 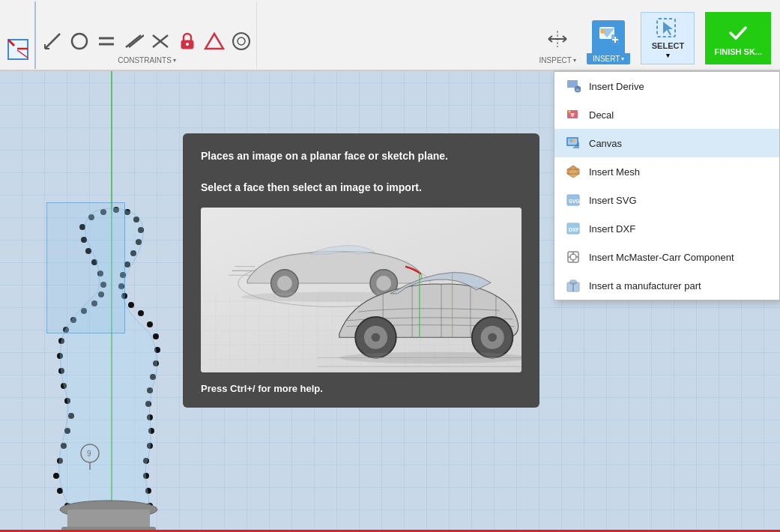 What do you see at coordinates (645, 286) in the screenshot?
I see `menu-item-insert-manufacturer-label: Insert a manufacturer part` at bounding box center [645, 286].